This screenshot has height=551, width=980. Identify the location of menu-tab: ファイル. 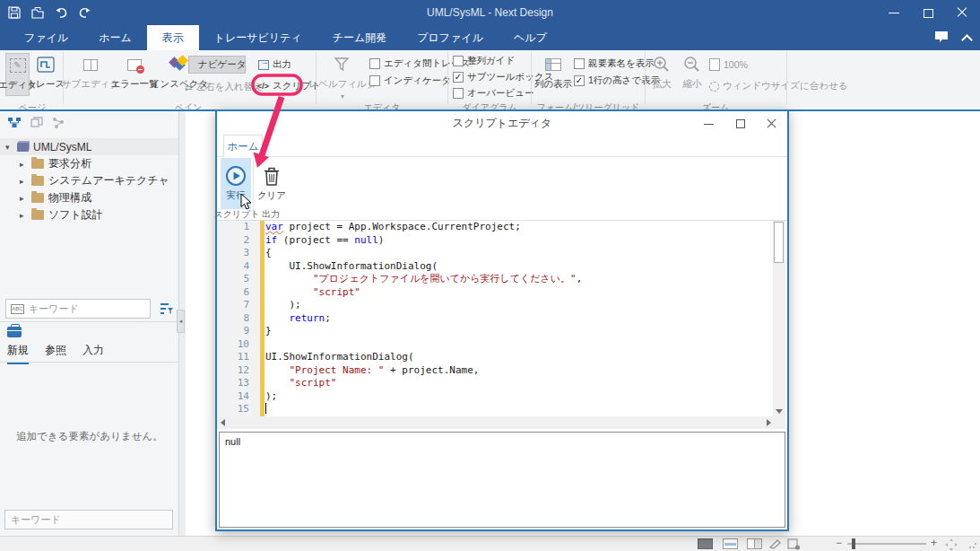
(47, 38).